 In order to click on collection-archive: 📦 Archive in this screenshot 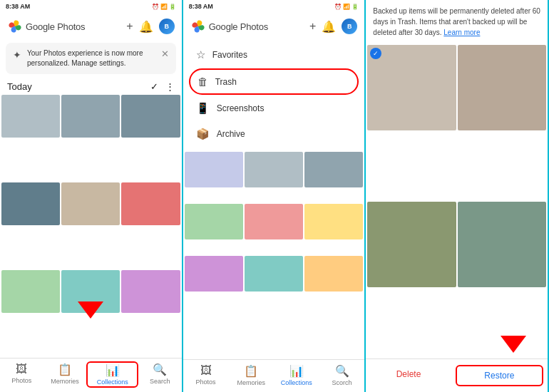, I will do `click(274, 134)`.